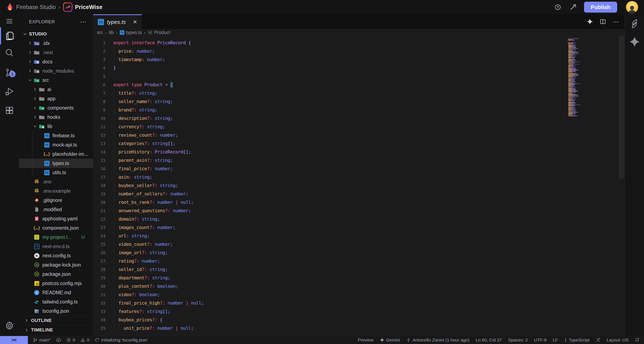 The image size is (644, 344). I want to click on tree-item-firebase.ts: TSfirebase.ts, so click(56, 136).